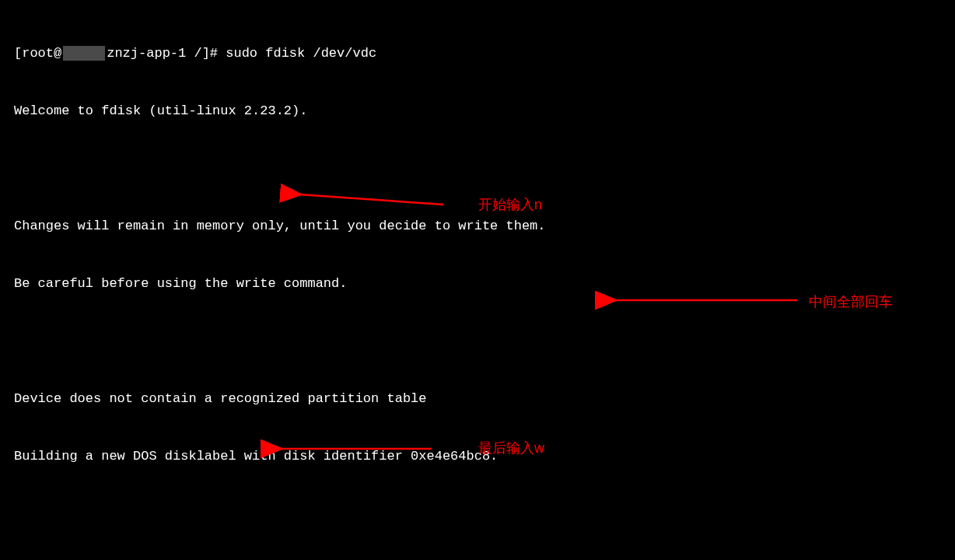  What do you see at coordinates (478, 54) in the screenshot?
I see `prompt-line: [root@znzj-app-1 /]# sudo fdisk /dev/vdc` at bounding box center [478, 54].